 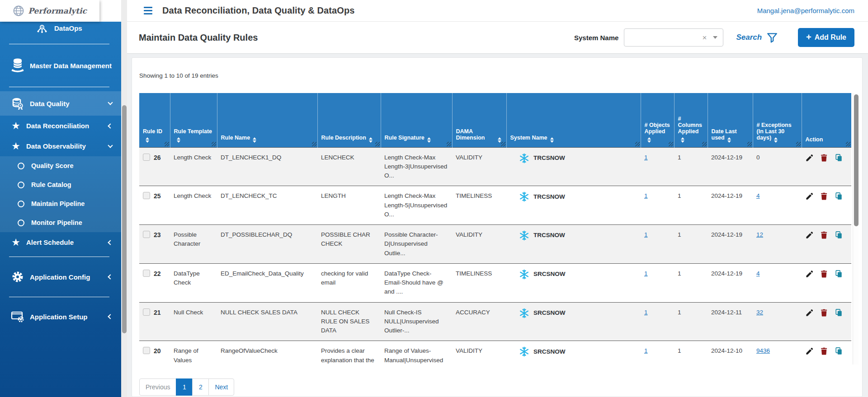 I want to click on col-rule-name: Rule Name, so click(x=267, y=120).